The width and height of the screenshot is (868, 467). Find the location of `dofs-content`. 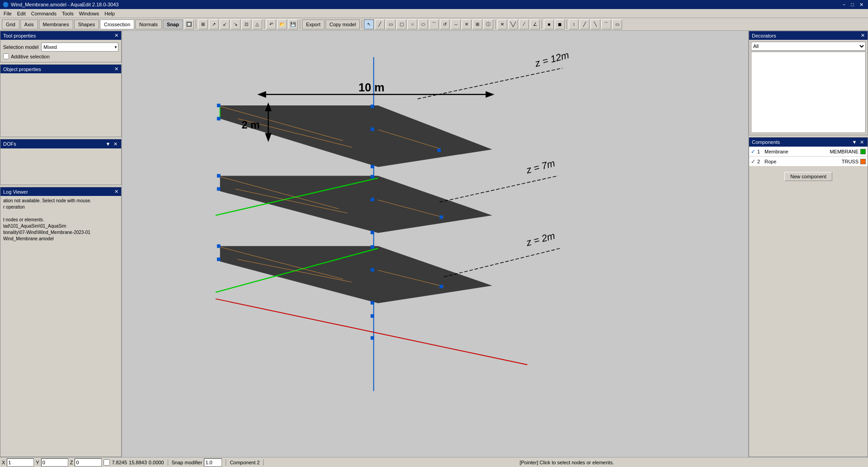

dofs-content is located at coordinates (61, 167).